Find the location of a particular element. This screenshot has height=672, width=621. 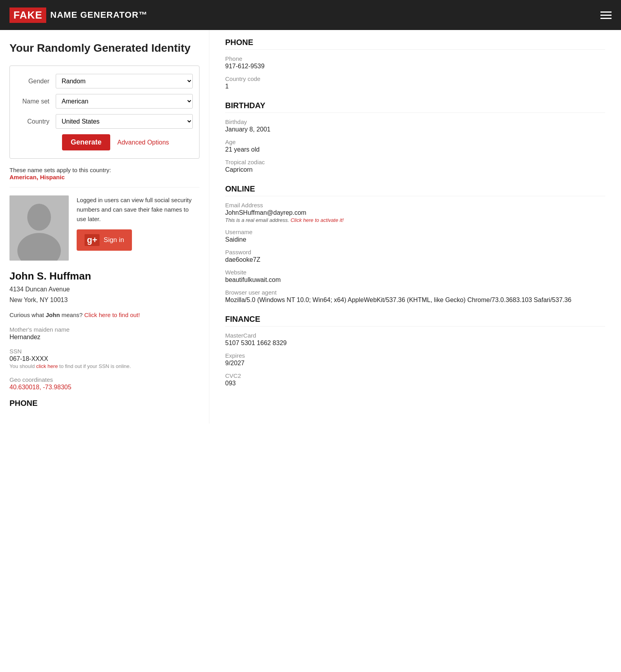

ssn-label: SSN is located at coordinates (104, 351).